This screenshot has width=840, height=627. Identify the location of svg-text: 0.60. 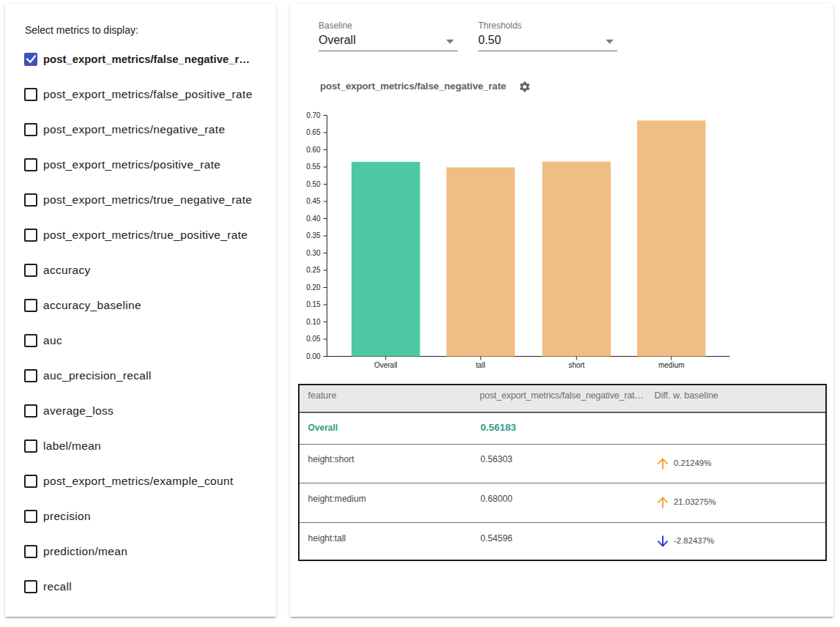
(313, 149).